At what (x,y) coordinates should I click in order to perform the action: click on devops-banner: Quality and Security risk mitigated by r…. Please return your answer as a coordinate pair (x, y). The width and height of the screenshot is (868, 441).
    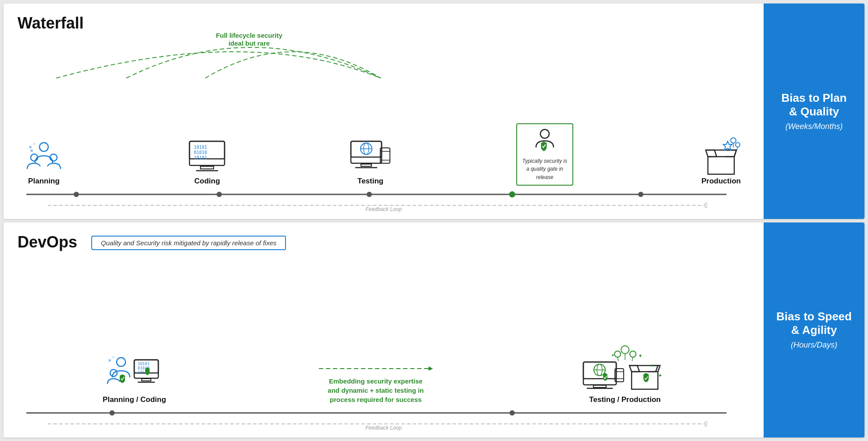
    Looking at the image, I should click on (189, 243).